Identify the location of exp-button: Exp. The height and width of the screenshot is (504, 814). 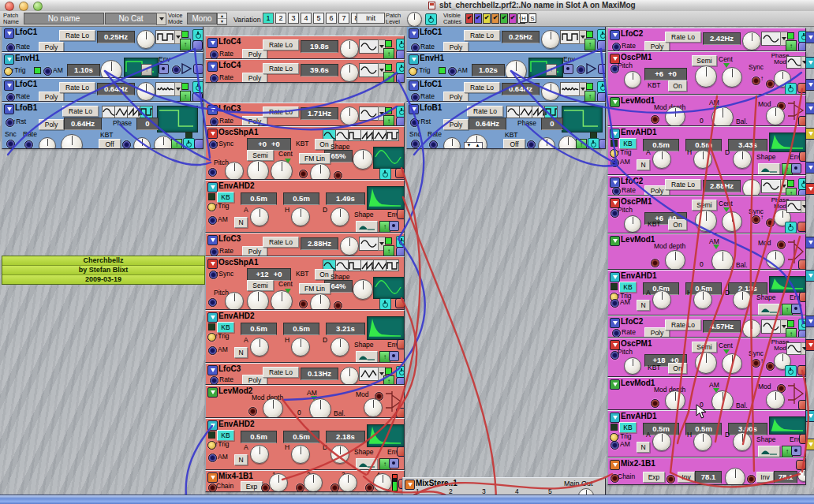
(654, 477).